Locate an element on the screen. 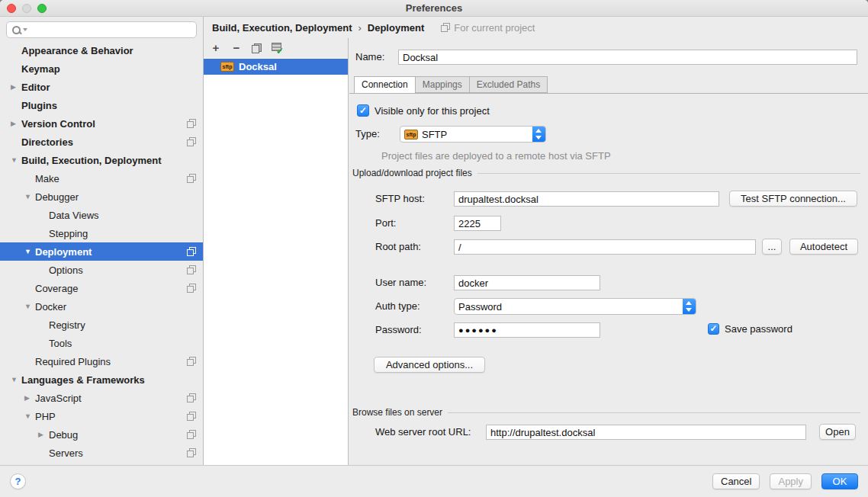  port-field is located at coordinates (477, 223).